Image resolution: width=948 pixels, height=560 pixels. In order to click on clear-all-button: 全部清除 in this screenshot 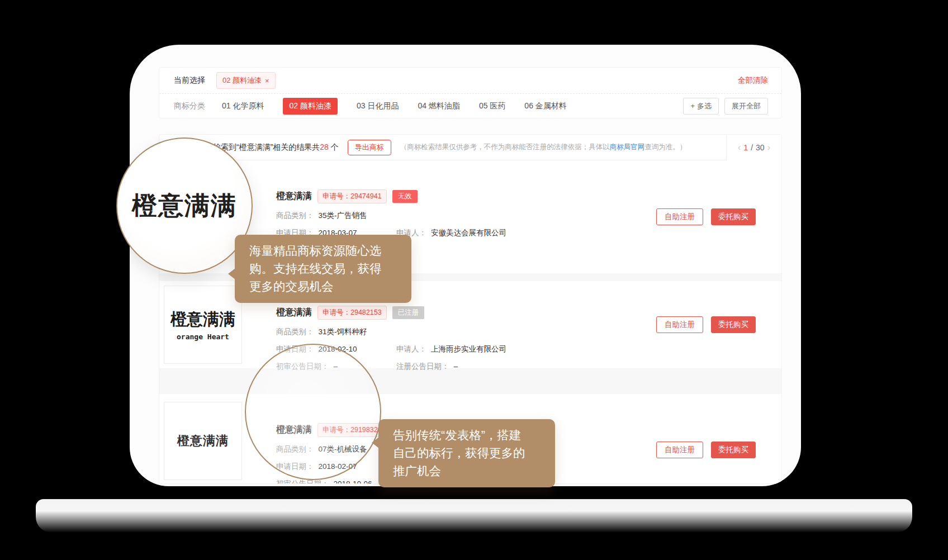, I will do `click(753, 80)`.